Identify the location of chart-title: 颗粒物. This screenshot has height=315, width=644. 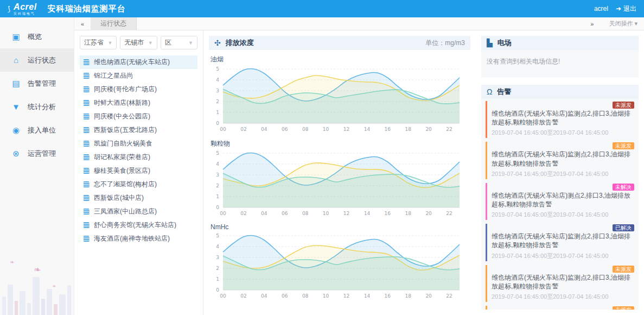
(341, 143).